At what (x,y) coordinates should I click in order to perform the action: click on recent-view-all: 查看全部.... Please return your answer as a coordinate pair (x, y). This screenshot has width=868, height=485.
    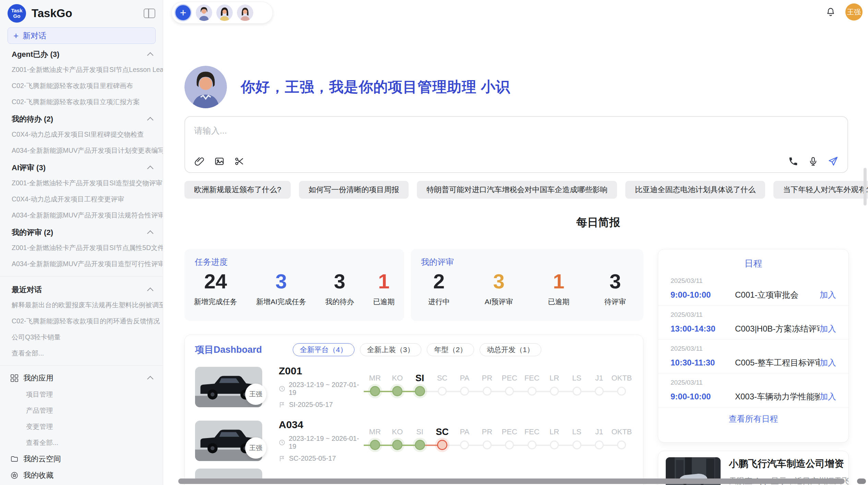
    Looking at the image, I should click on (82, 353).